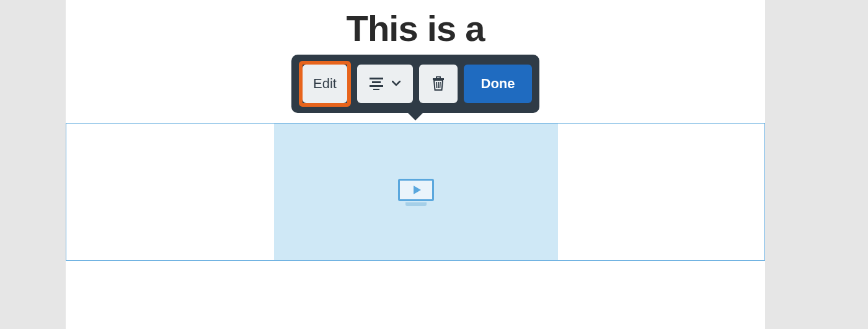 The height and width of the screenshot is (329, 868). What do you see at coordinates (438, 84) in the screenshot?
I see `trash-icon` at bounding box center [438, 84].